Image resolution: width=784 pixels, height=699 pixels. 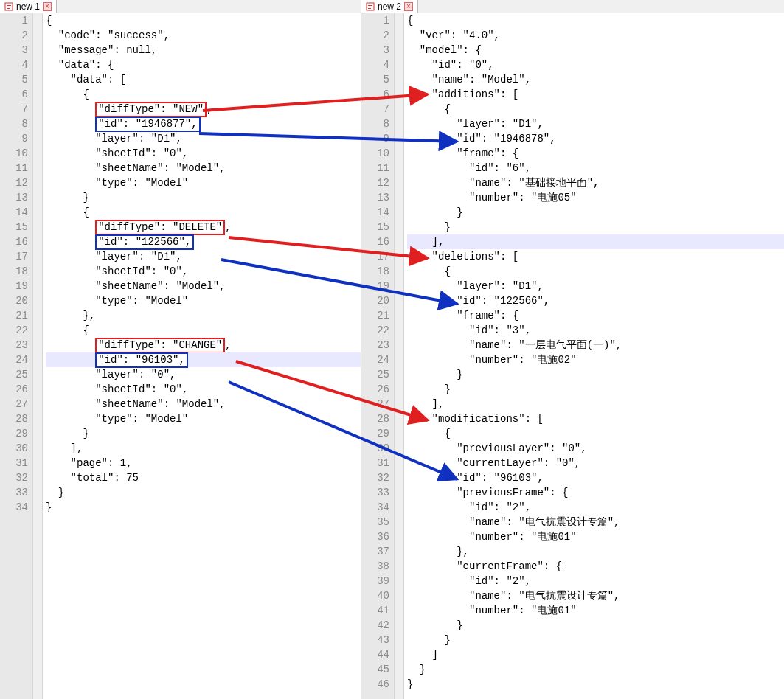 What do you see at coordinates (204, 65) in the screenshot?
I see `code-line: "data": {` at bounding box center [204, 65].